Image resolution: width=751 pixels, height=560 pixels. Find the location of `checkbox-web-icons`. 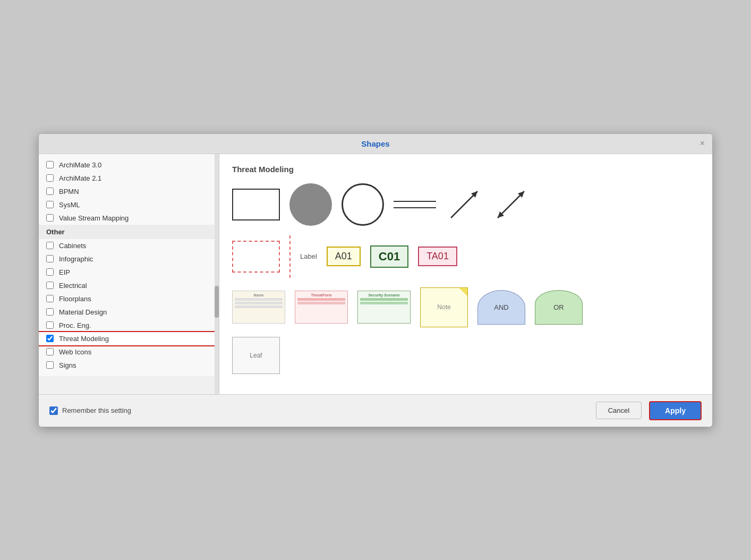

checkbox-web-icons is located at coordinates (50, 352).